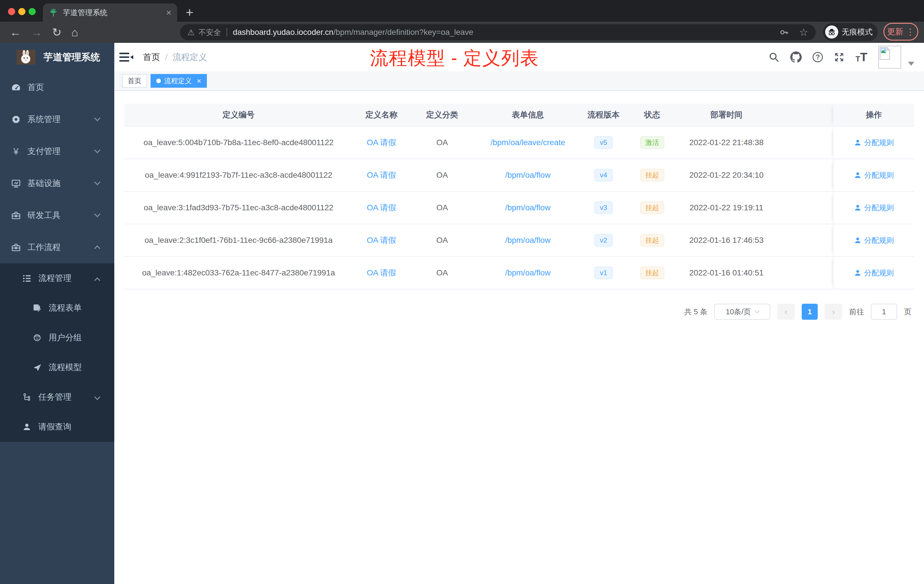 The image size is (924, 584). What do you see at coordinates (110, 13) in the screenshot?
I see `browser-tab: 芋道管理系统 ×` at bounding box center [110, 13].